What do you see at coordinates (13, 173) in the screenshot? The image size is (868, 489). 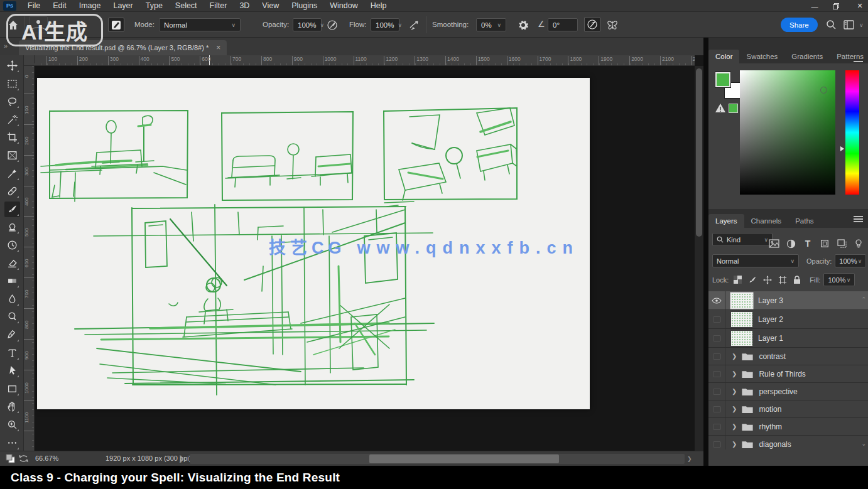 I see `eyedropper-tool` at bounding box center [13, 173].